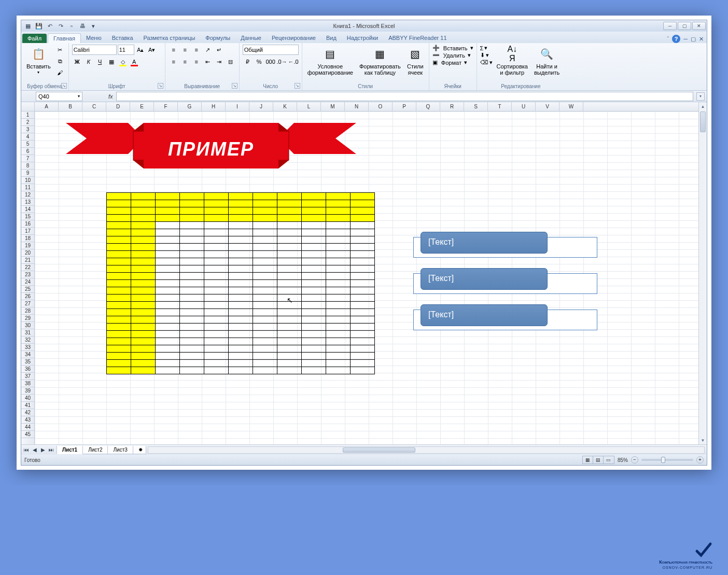 Image resolution: width=728 pixels, height=575 pixels. What do you see at coordinates (28, 398) in the screenshot?
I see `row-header-40: 40` at bounding box center [28, 398].